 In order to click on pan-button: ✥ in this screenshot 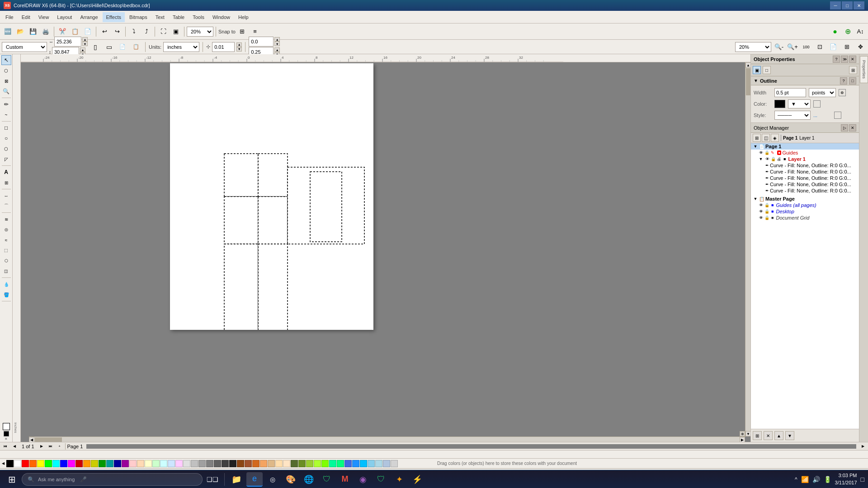, I will do `click(860, 47)`.